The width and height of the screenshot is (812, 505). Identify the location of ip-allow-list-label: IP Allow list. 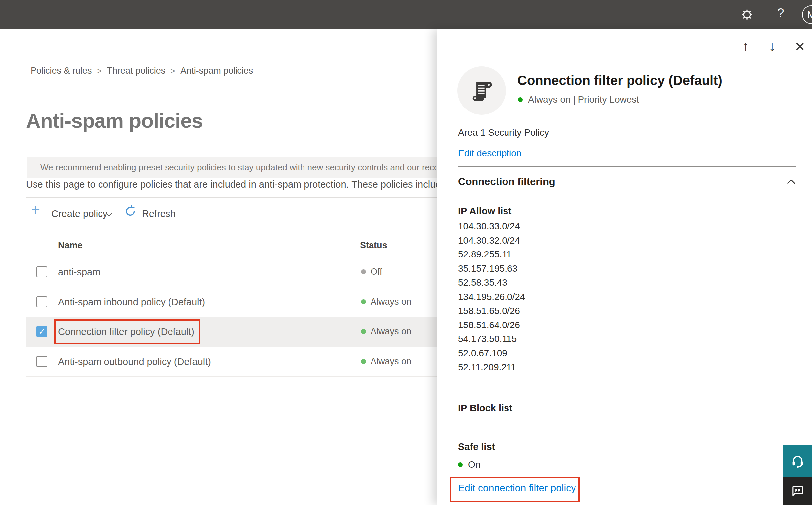
(485, 211).